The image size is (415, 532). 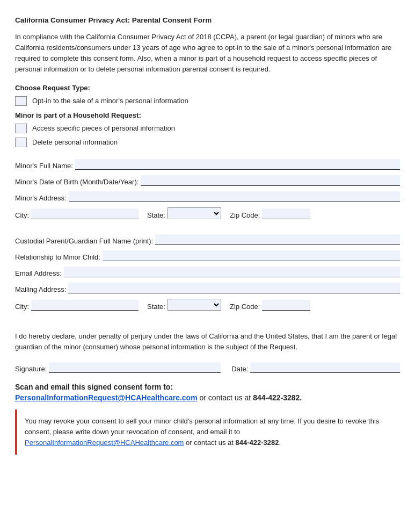 What do you see at coordinates (278, 240) in the screenshot?
I see `guardian-name-input` at bounding box center [278, 240].